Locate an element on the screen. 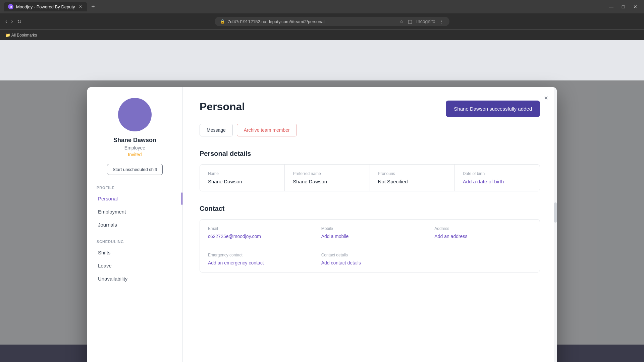  preferred-name-cell: Preferred name Shane Dawson is located at coordinates (327, 178).